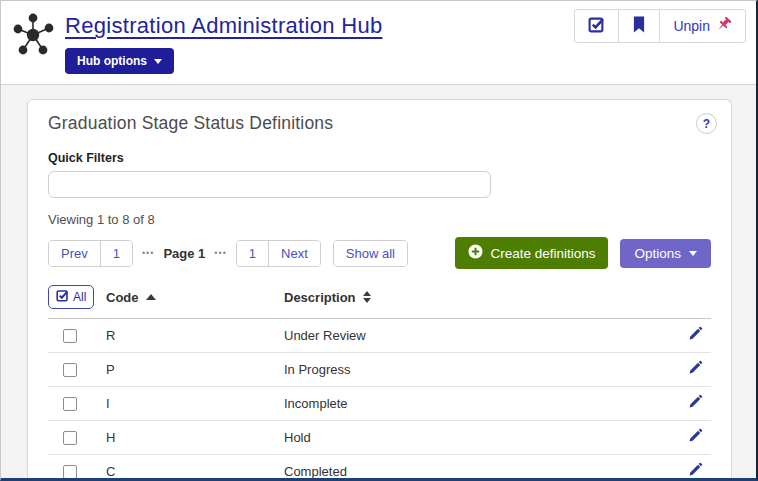  I want to click on code-header-label: Code, so click(122, 298).